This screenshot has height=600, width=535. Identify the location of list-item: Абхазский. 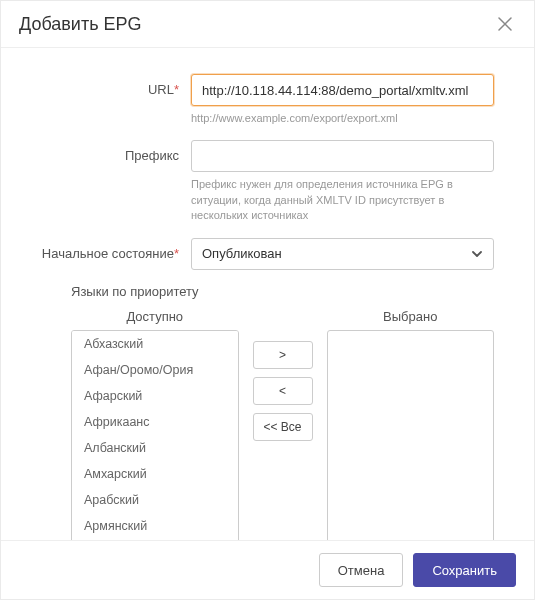
(155, 344).